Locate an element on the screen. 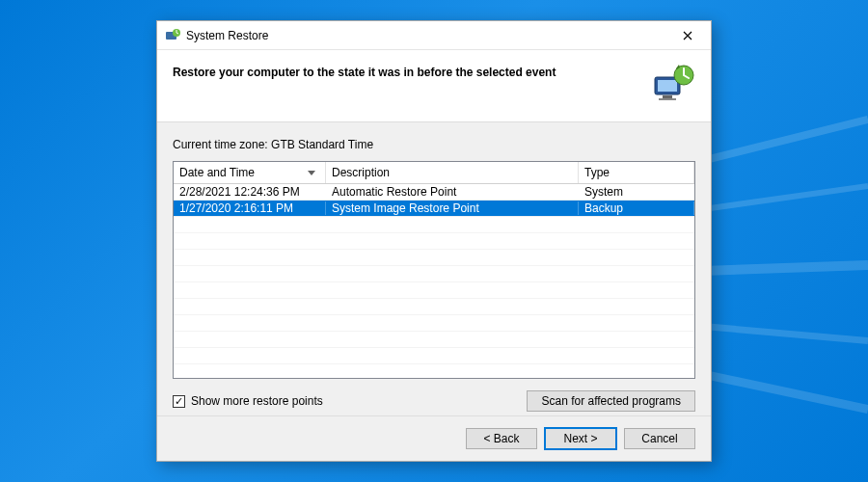 This screenshot has width=868, height=482. checkbox-box: ✓ is located at coordinates (179, 401).